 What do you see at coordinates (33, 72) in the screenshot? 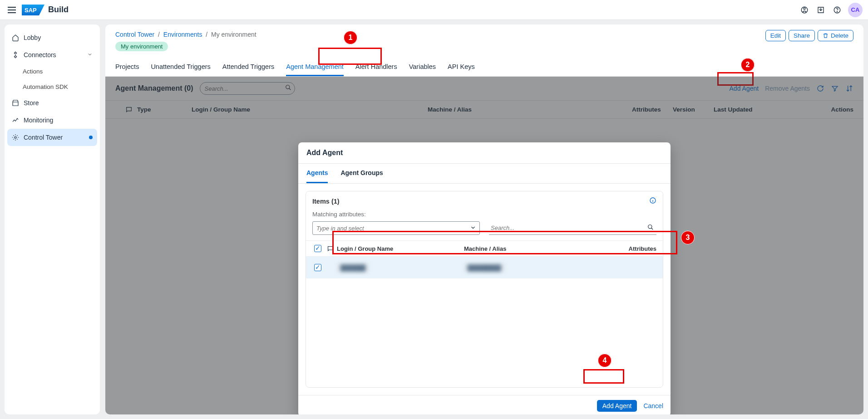
I see `sidebar-item-label: Actions` at bounding box center [33, 72].